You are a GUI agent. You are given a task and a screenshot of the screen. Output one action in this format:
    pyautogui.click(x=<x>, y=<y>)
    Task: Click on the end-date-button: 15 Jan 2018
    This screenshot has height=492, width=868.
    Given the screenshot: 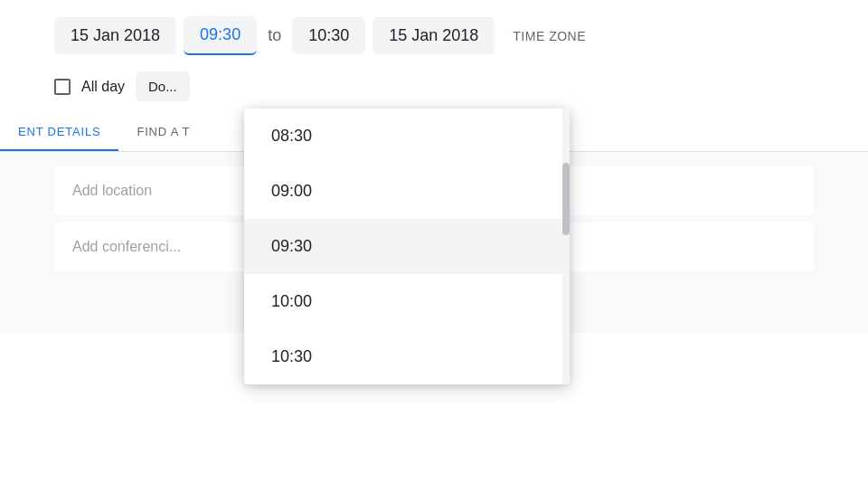 What is the action you would take?
    pyautogui.click(x=434, y=36)
    